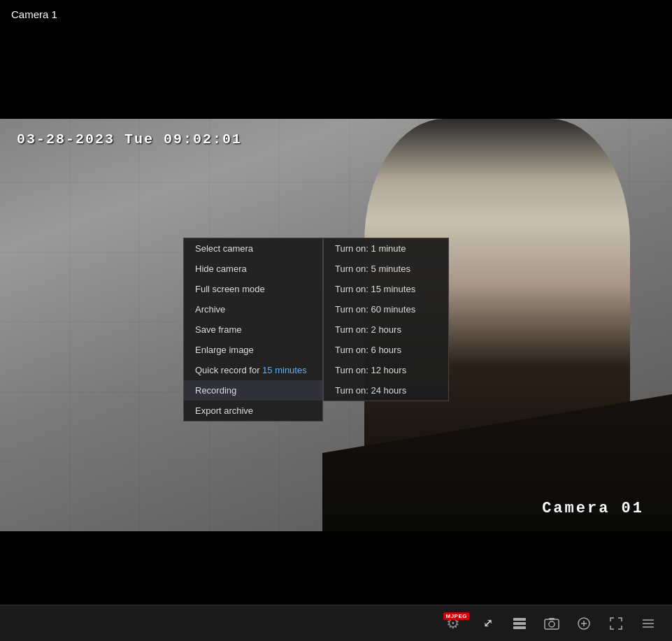 Image resolution: width=672 pixels, height=641 pixels. Describe the element at coordinates (34, 14) in the screenshot. I see `camera-title: Camera 1` at that location.